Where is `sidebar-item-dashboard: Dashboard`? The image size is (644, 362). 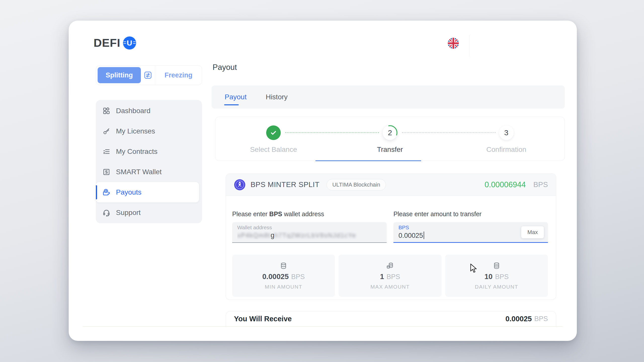 sidebar-item-dashboard: Dashboard is located at coordinates (149, 111).